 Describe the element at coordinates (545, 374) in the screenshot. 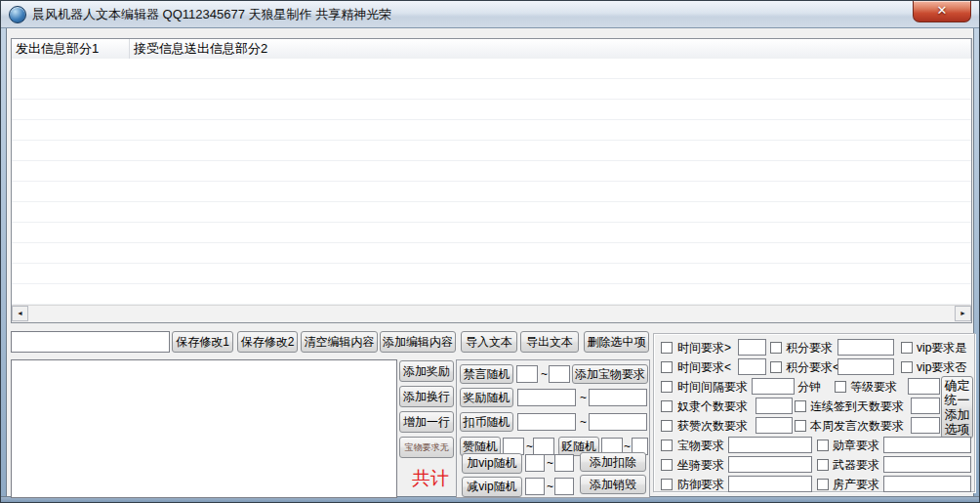

I see `mute-tilde: ~` at that location.